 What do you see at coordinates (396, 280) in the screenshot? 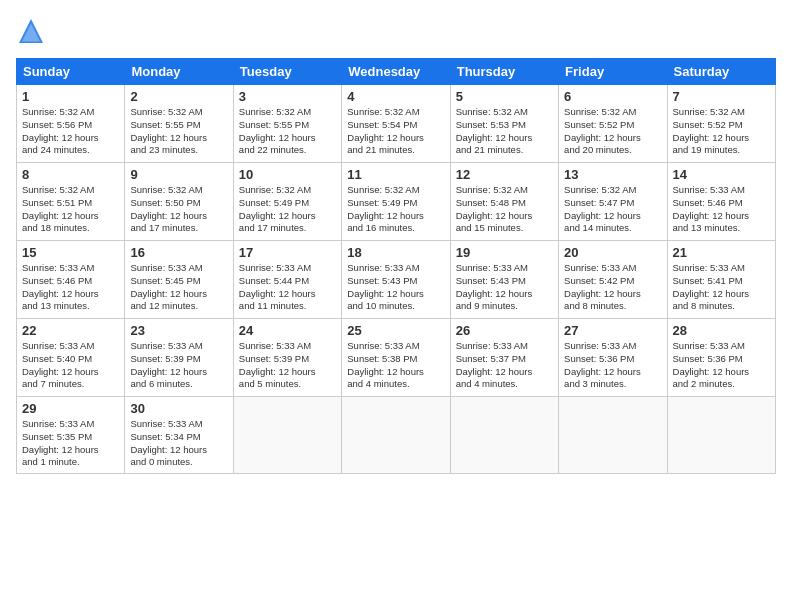
I see `calendar-cell: 18Sunrise: 5:33 AM Sunset: 5:43 PM Dayli…` at bounding box center [396, 280].